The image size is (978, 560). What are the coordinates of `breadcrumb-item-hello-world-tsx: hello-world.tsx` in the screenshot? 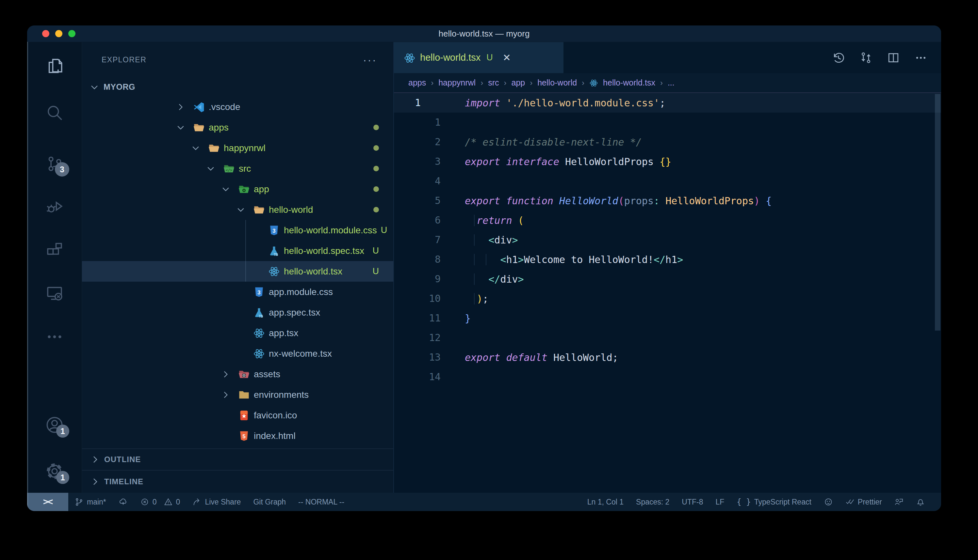 It's located at (629, 83).